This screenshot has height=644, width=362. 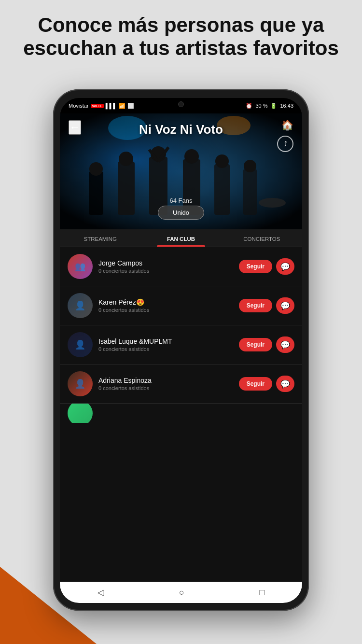 What do you see at coordinates (287, 106) in the screenshot?
I see `time-display: 16:43` at bounding box center [287, 106].